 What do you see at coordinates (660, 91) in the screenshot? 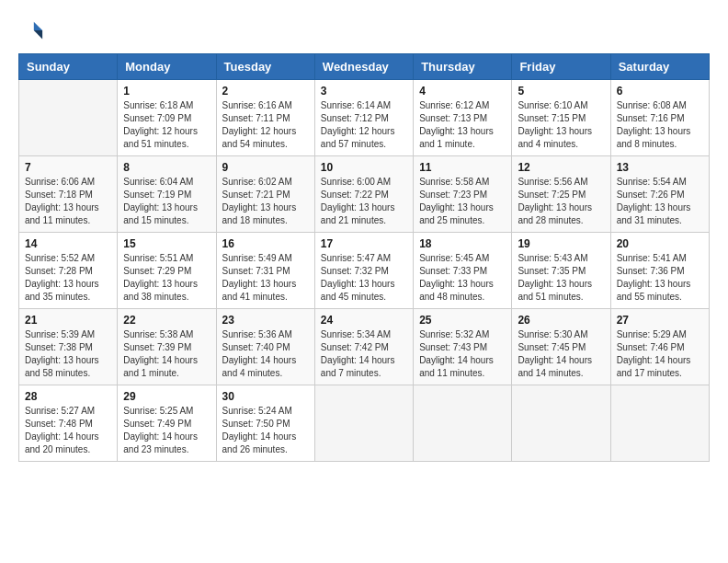
I see `day-number: 6` at bounding box center [660, 91].